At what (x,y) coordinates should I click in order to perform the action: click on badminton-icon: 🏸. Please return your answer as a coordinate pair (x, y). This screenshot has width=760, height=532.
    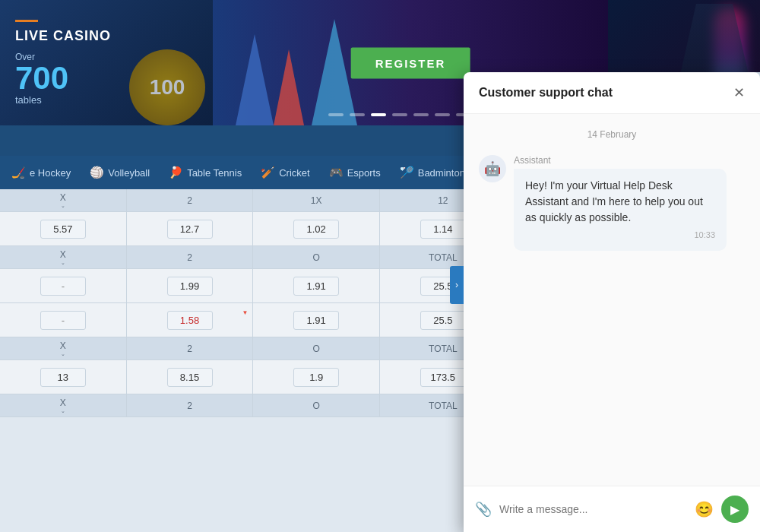
    Looking at the image, I should click on (407, 173).